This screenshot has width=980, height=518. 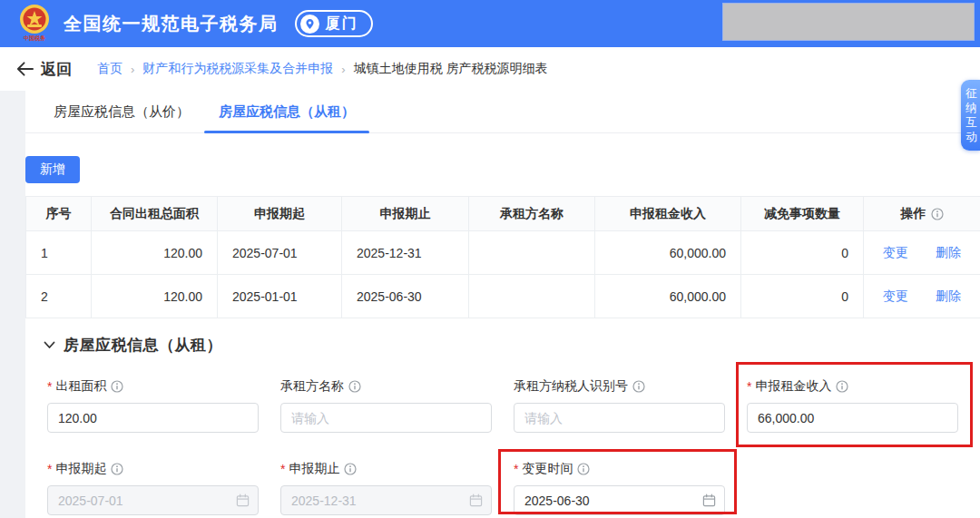 What do you see at coordinates (152, 488) in the screenshot?
I see `field-period-start: * 申报期起` at bounding box center [152, 488].